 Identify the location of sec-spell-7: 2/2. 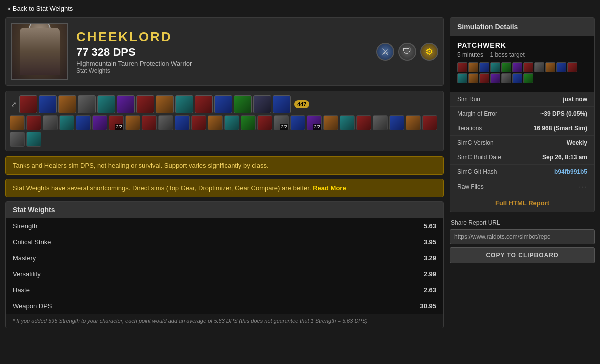
(116, 123).